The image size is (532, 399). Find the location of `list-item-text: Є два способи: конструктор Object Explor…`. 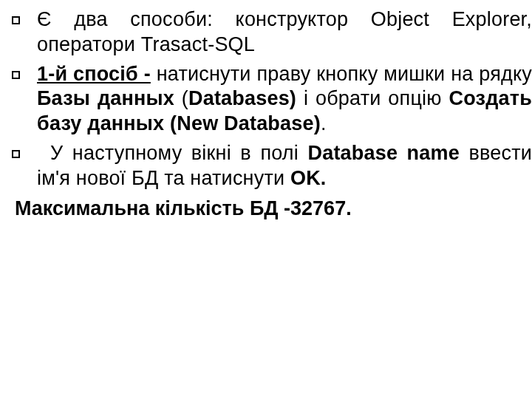

list-item-text: Є два способи: конструктор Object Explor… is located at coordinates (284, 33).